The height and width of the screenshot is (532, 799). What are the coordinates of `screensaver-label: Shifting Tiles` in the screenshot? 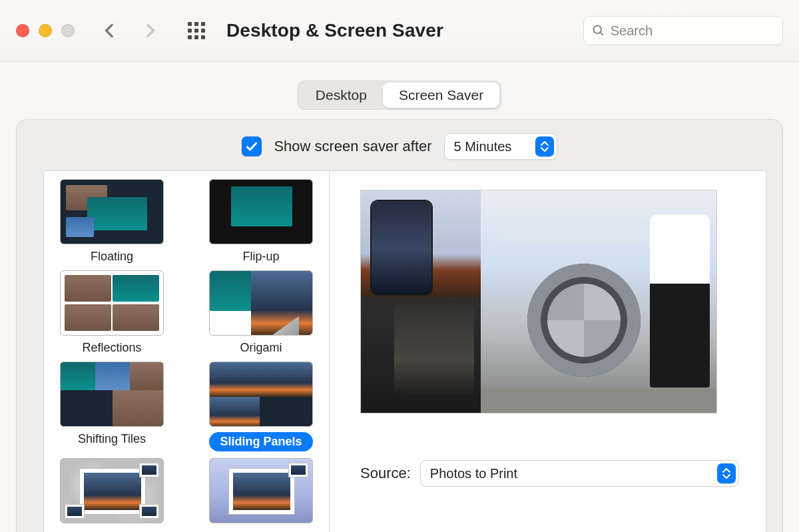 It's located at (112, 439).